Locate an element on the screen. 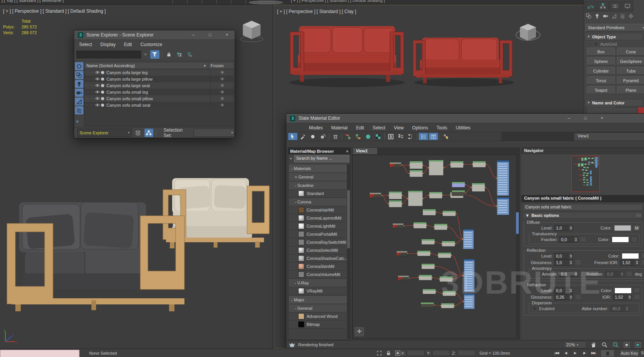  scene-explorer-menu-customize: Customize is located at coordinates (151, 45).